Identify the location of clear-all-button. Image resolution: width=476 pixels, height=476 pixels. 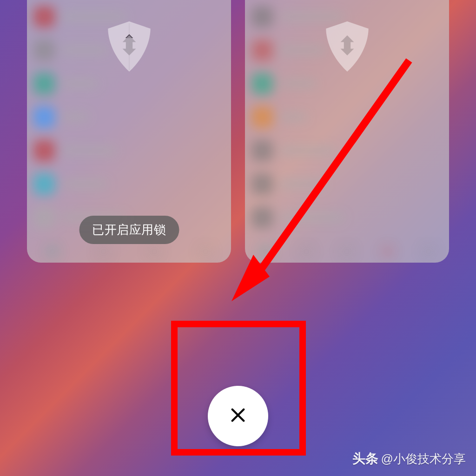
(238, 416).